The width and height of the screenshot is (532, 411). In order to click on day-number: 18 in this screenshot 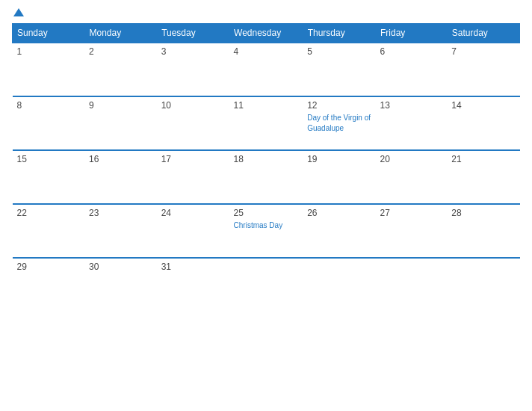, I will do `click(266, 159)`.